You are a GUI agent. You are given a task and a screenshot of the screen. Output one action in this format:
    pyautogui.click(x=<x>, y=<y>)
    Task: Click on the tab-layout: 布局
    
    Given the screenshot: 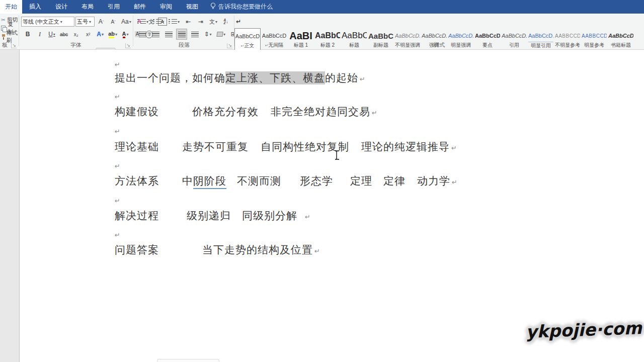 What is the action you would take?
    pyautogui.click(x=88, y=7)
    